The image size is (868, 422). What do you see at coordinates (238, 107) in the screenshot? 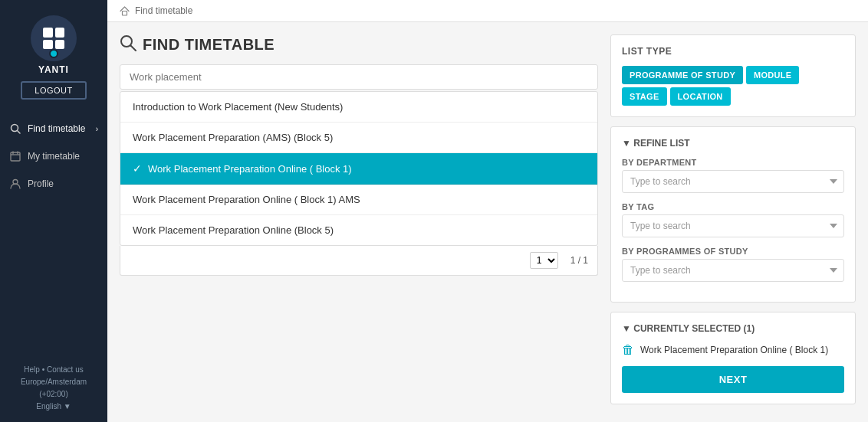
I see `item-label: Introduction to Work Placement (New Stud…` at bounding box center [238, 107].